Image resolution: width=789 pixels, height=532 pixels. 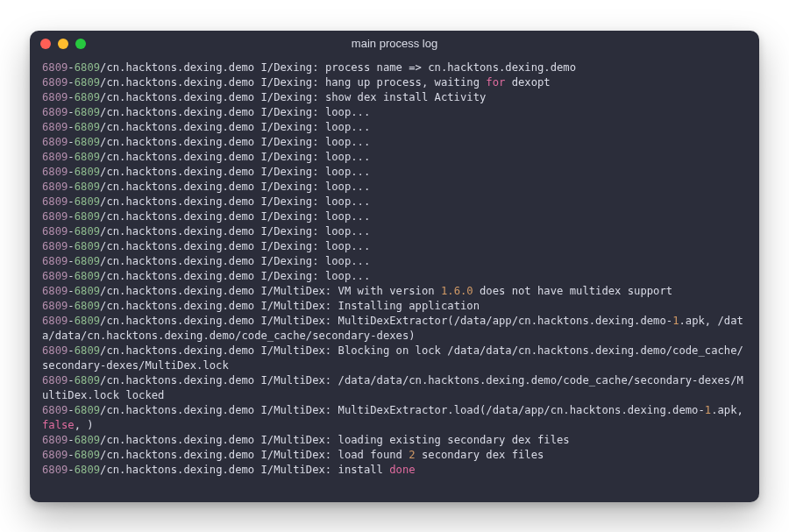 What do you see at coordinates (522, 410) in the screenshot?
I see `log-text: MultiDexExtractor.load(/data/app/cn.hack…` at bounding box center [522, 410].